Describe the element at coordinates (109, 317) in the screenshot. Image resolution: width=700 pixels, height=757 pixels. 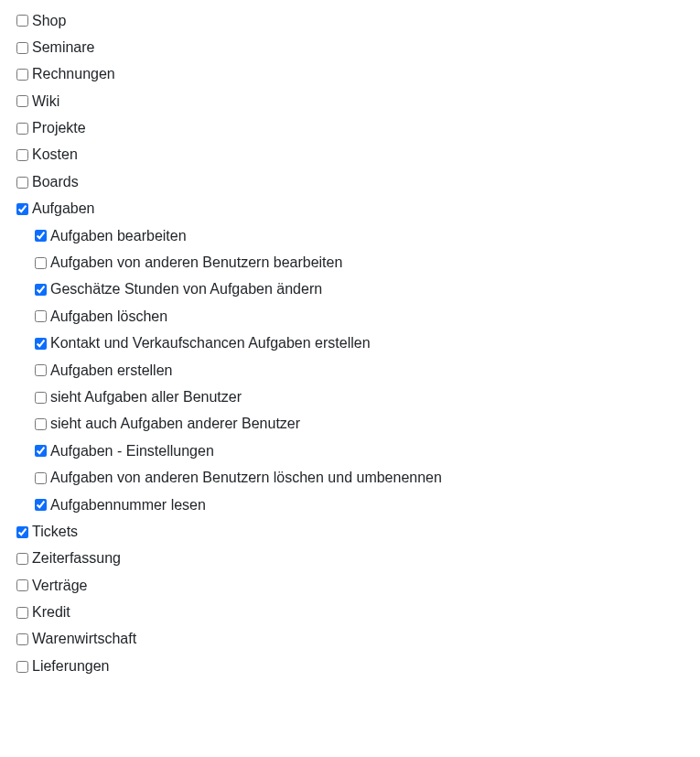
I see `permission-label-aufgaben-loeschen: Aufgaben löschen` at that location.